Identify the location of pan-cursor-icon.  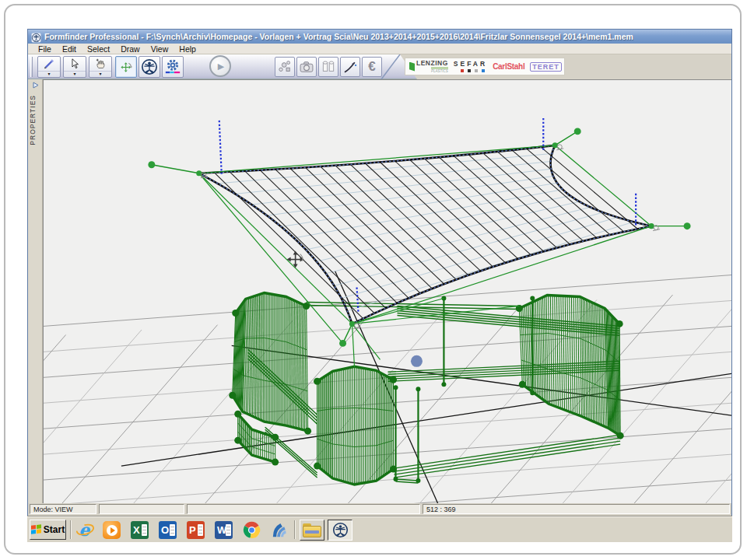
(296, 260).